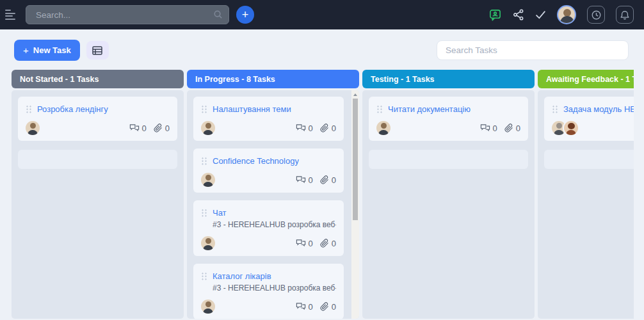  What do you see at coordinates (429, 109) in the screenshot?
I see `task-title-link: Читати документацію` at bounding box center [429, 109].